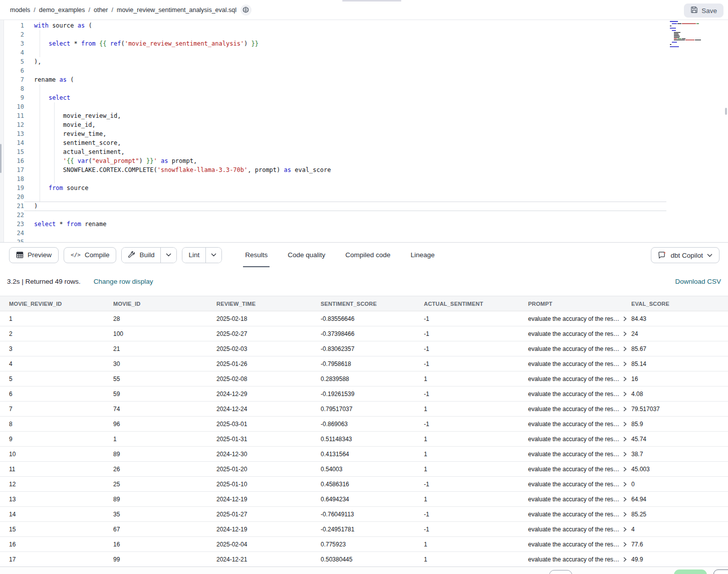 The height and width of the screenshot is (574, 728). Describe the element at coordinates (364, 544) in the screenshot. I see `table-row: 16162025-02-040.7759231evaluate the accu…` at that location.